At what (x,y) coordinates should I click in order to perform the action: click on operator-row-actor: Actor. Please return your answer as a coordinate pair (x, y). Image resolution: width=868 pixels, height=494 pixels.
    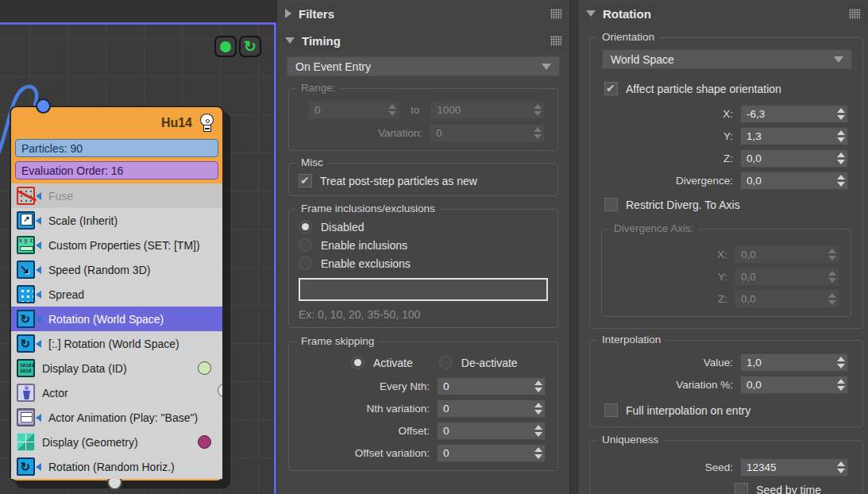
    Looking at the image, I should click on (117, 392).